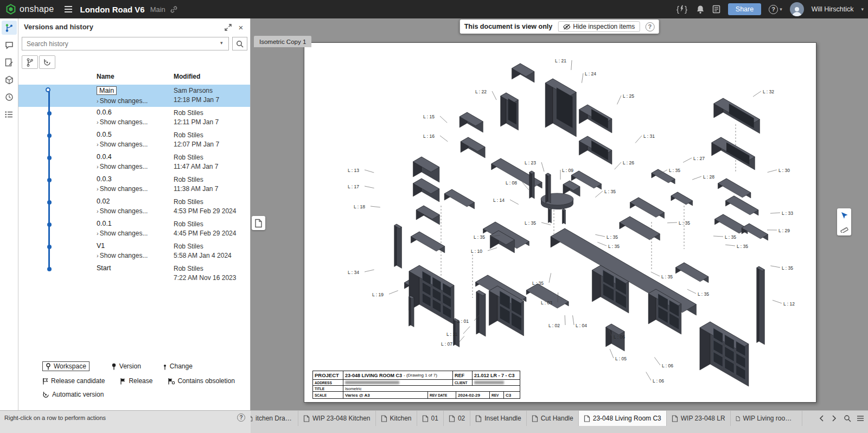  Describe the element at coordinates (372, 383) in the screenshot. I see `address-redacted` at that location.